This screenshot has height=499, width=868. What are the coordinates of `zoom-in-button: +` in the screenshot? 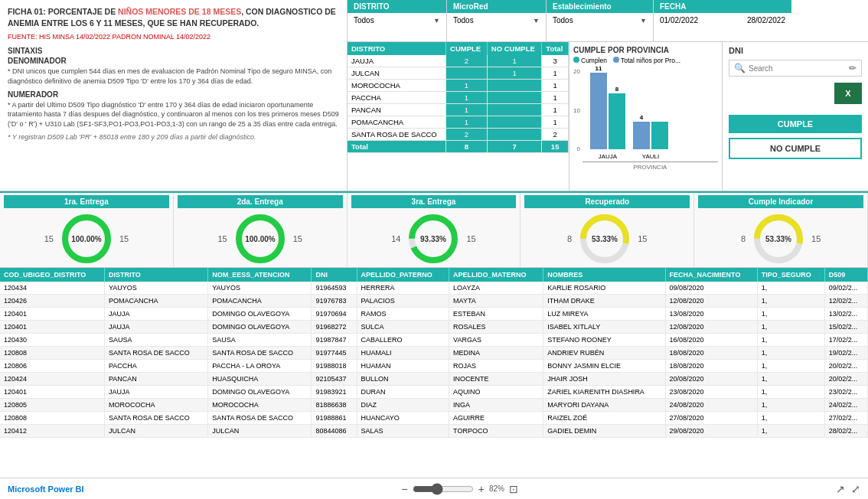 It's located at (481, 489).